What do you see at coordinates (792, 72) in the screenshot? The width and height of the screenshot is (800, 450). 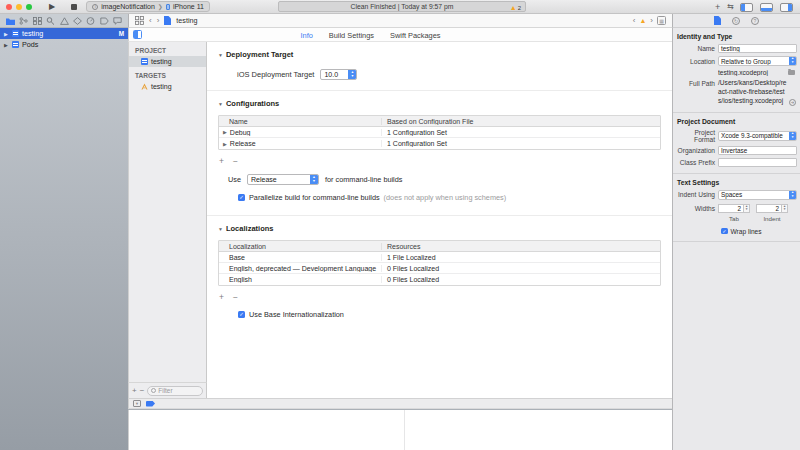 I see `folder-icon` at bounding box center [792, 72].